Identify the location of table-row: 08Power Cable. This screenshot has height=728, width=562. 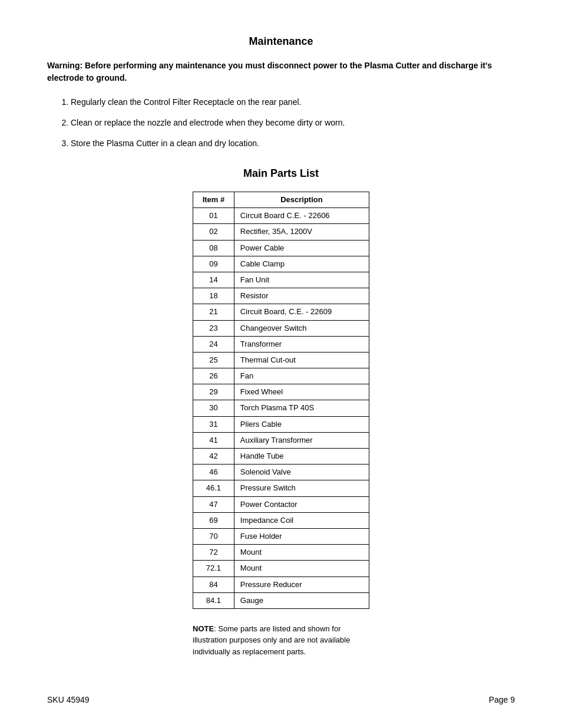
(282, 248).